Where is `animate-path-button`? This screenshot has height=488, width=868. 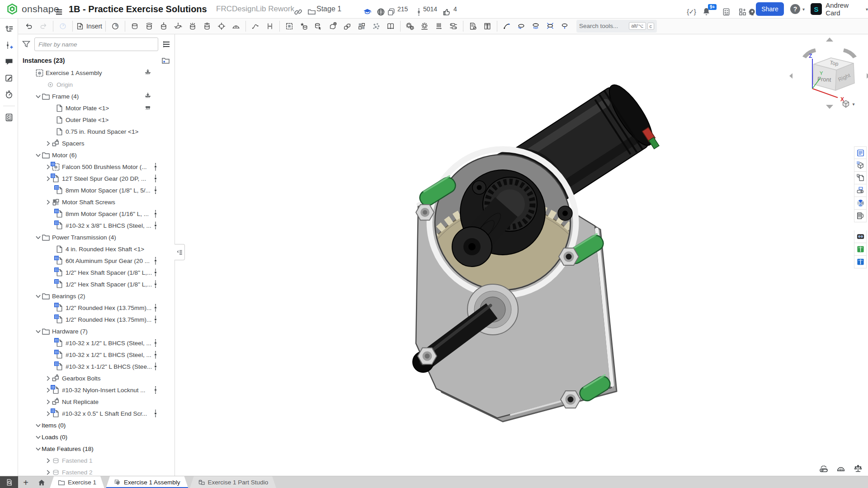
animate-path-button is located at coordinates (507, 26).